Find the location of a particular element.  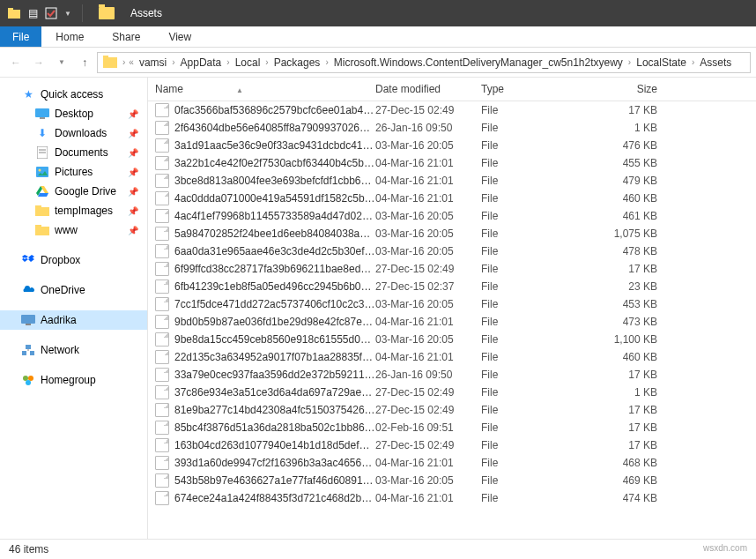

sidebar-www: www📌 is located at coordinates (74, 230).